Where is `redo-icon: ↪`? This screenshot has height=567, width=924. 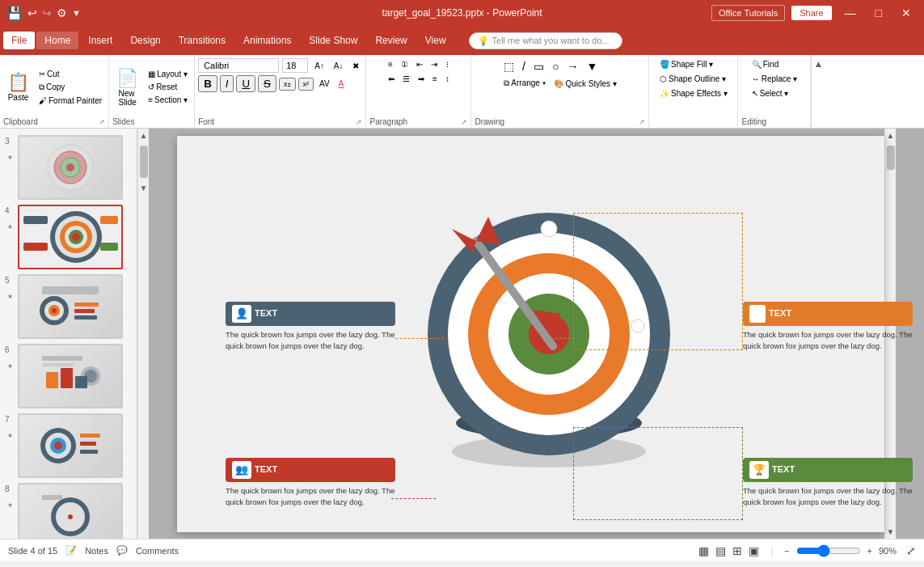 redo-icon: ↪ is located at coordinates (47, 13).